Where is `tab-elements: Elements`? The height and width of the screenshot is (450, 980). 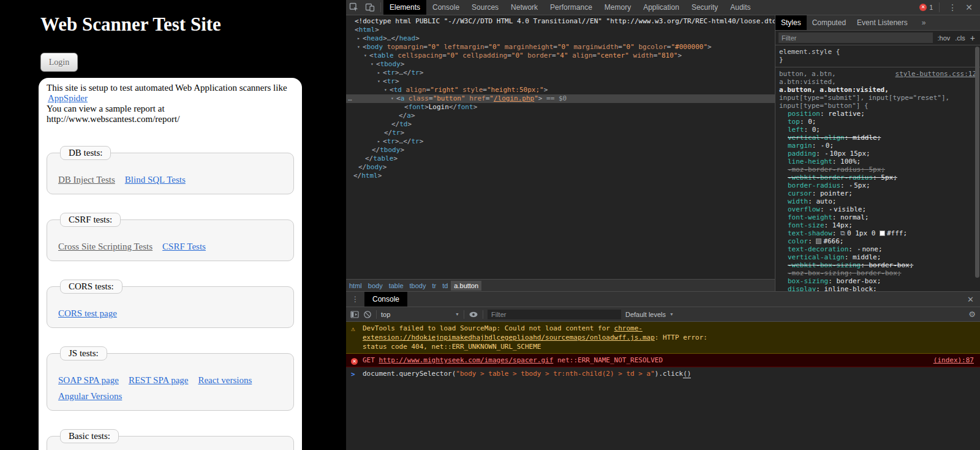
tab-elements: Elements is located at coordinates (405, 7).